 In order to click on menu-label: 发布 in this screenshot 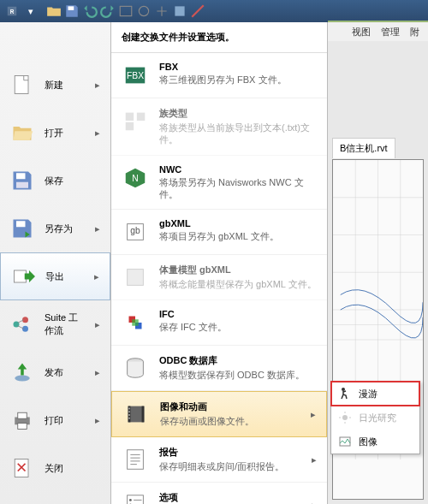, I will do `click(65, 373)`.